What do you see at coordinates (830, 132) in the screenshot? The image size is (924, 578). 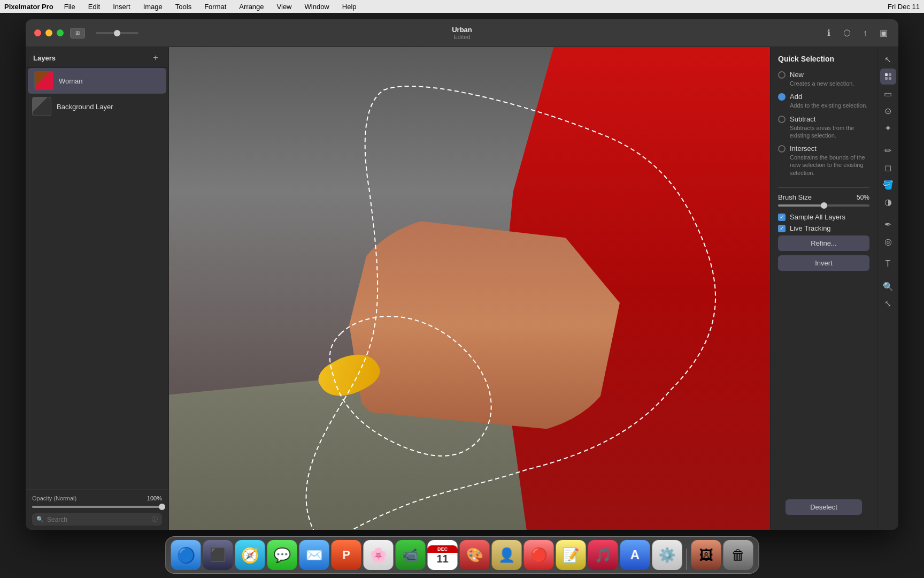 I see `qs-desc-subtract: Subtracts areas from the existing select…` at bounding box center [830, 132].